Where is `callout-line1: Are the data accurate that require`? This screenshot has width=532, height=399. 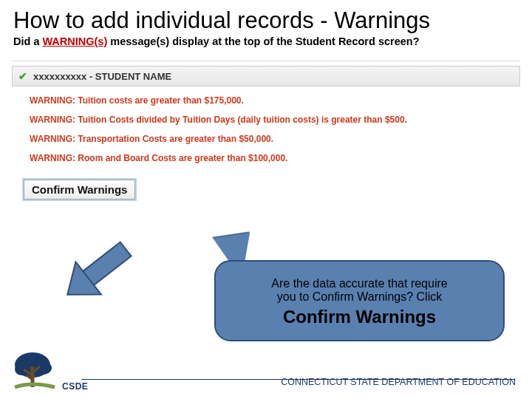 callout-line1: Are the data accurate that require is located at coordinates (359, 284).